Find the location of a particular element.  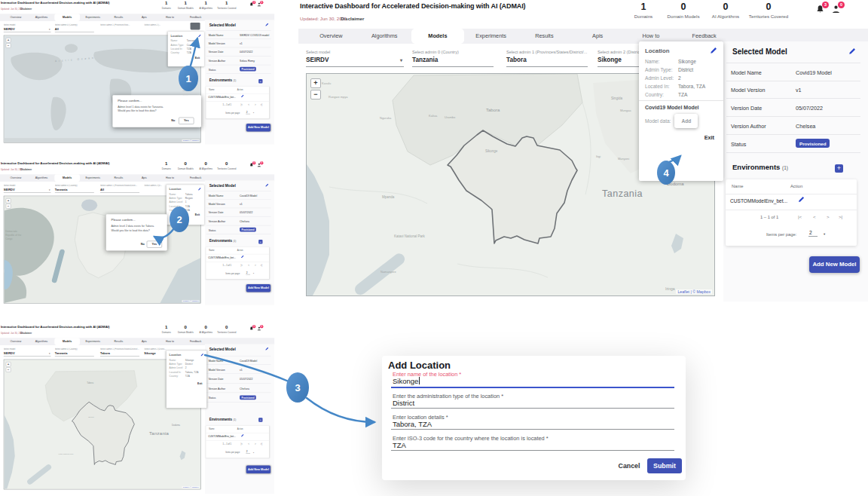

selected-model-panel: Selected Model Model NameSEIRDV COVID19 … is located at coordinates (240, 83).